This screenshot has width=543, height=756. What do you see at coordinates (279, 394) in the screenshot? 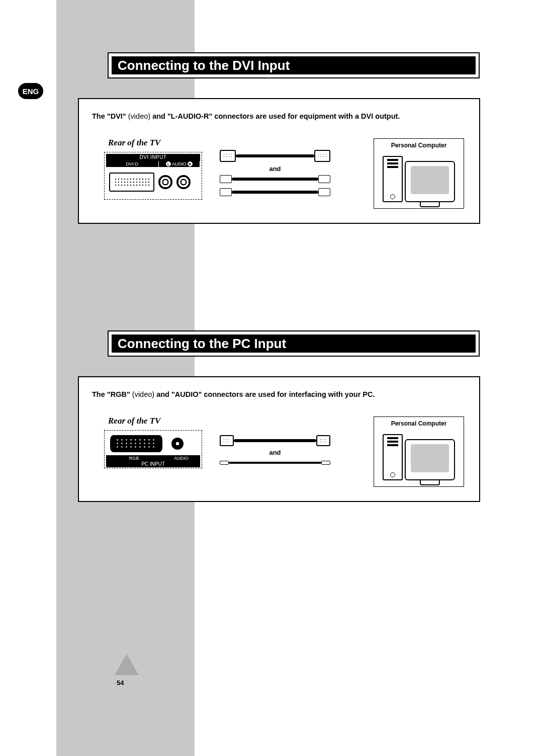
I see `pc-description: The "RGB" (video) and "AUDIO" connectors…` at bounding box center [279, 394].